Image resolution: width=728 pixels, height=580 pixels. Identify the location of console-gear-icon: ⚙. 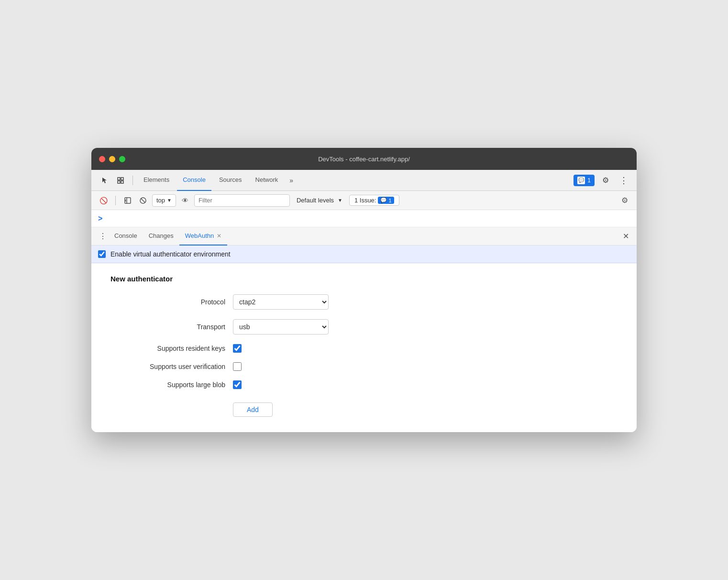
(625, 200).